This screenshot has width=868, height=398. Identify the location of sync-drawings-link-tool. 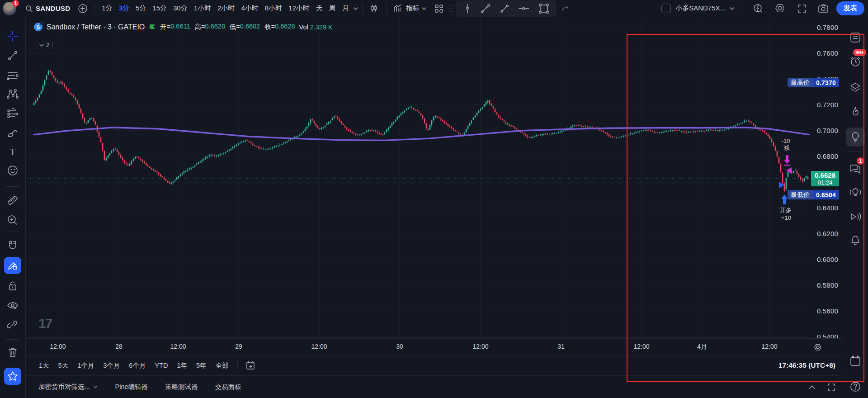
(13, 325).